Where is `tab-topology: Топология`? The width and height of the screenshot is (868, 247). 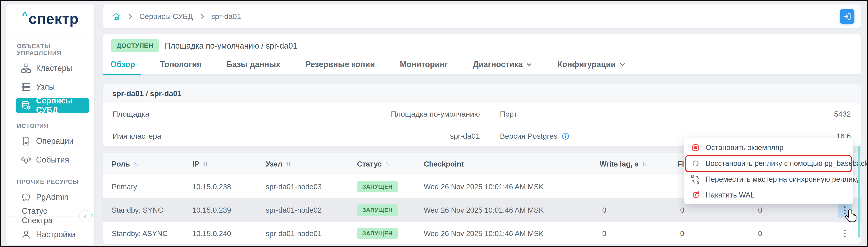
tab-topology: Топология is located at coordinates (181, 67).